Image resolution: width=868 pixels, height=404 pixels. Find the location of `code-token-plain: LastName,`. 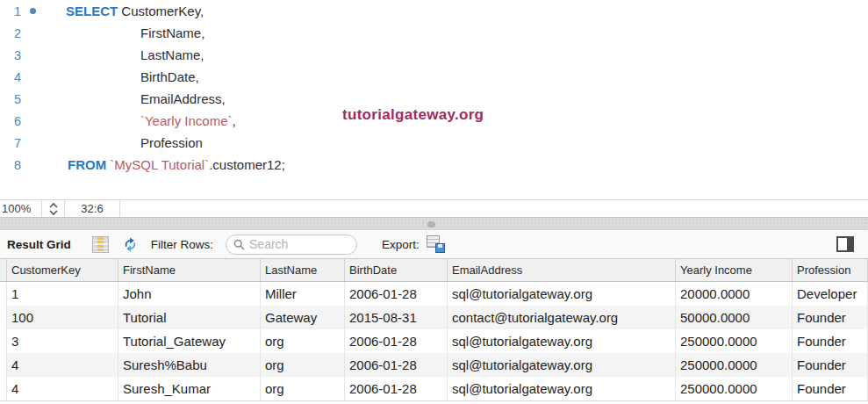

code-token-plain: LastName, is located at coordinates (172, 54).